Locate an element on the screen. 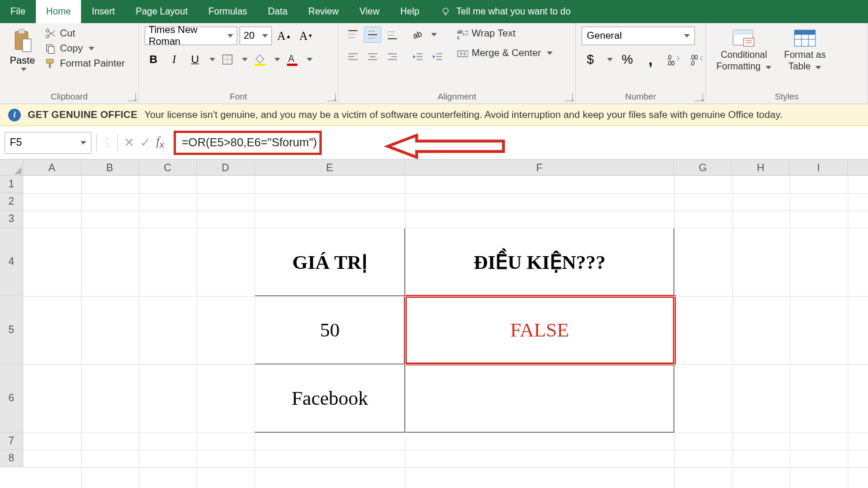 This screenshot has width=868, height=488. align-bottom-button is located at coordinates (392, 35).